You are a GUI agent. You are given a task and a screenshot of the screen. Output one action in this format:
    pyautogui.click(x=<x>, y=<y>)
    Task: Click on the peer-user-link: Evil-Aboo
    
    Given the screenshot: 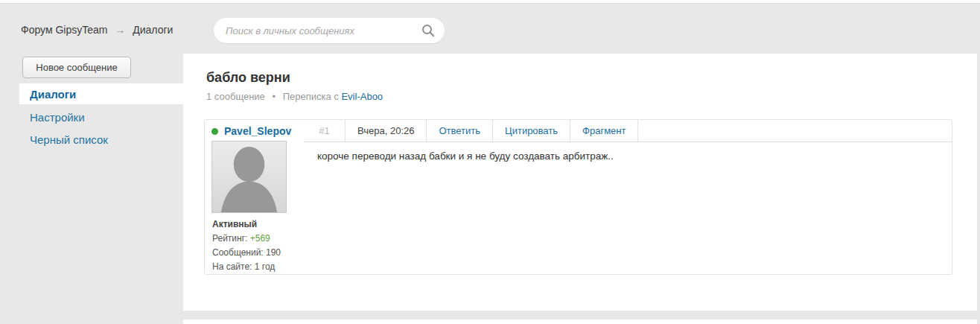 What is the action you would take?
    pyautogui.click(x=362, y=97)
    